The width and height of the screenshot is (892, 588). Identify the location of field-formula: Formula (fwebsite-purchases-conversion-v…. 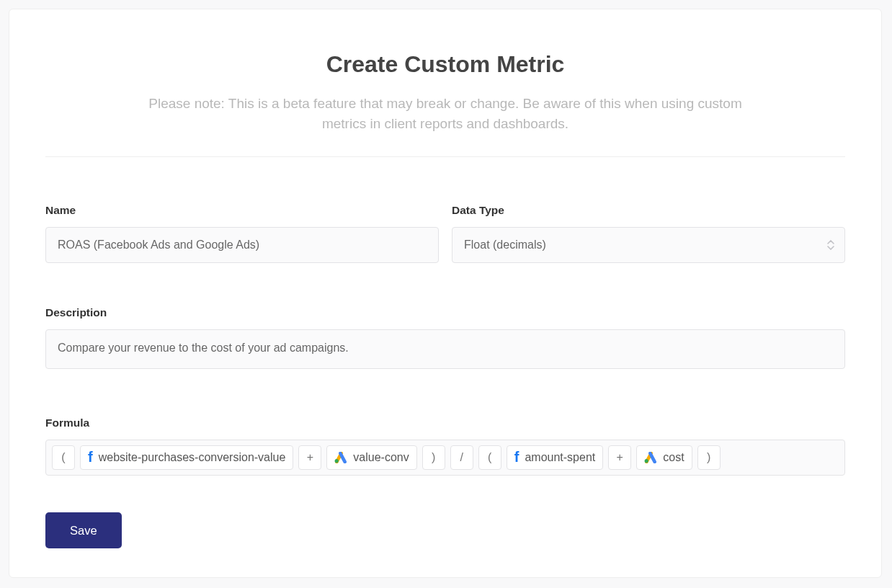
(445, 450).